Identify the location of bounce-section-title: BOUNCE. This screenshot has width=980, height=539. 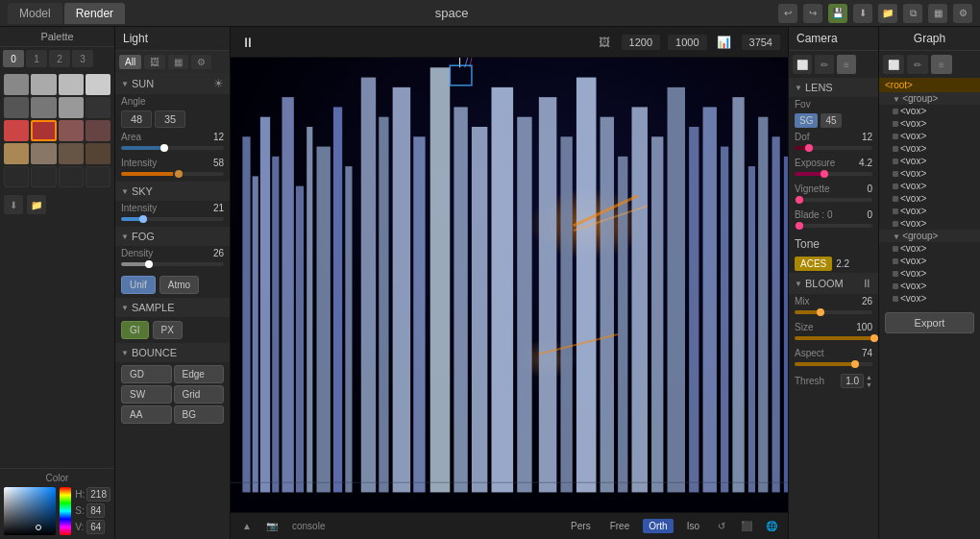
(173, 353).